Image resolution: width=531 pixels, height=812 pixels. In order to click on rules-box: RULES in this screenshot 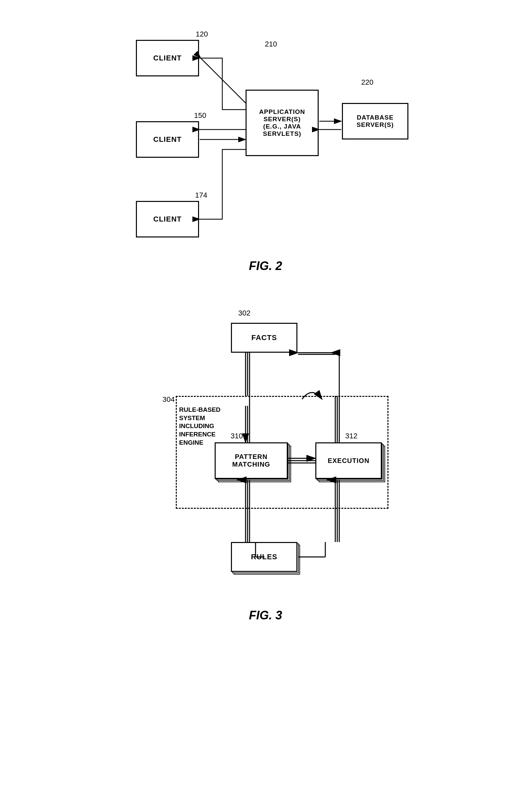, I will do `click(264, 557)`.